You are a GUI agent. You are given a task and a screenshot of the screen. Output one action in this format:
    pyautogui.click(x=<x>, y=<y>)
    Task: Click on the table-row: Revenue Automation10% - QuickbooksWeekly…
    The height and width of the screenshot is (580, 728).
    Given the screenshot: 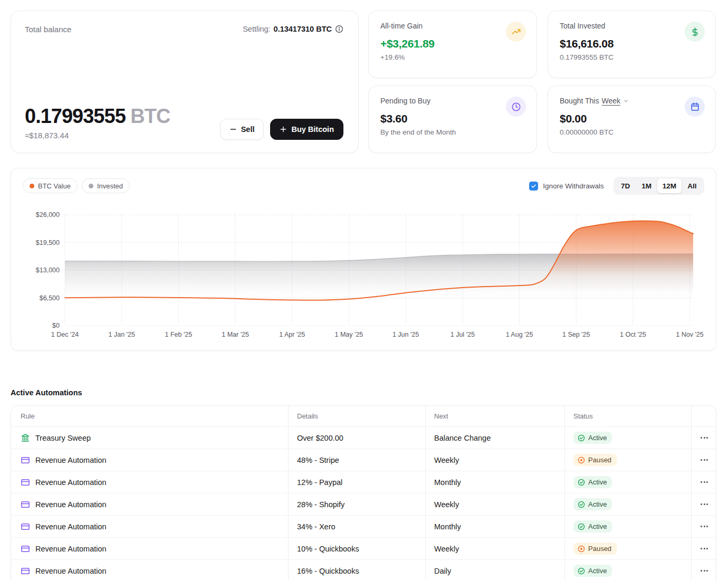 What is the action you would take?
    pyautogui.click(x=363, y=548)
    